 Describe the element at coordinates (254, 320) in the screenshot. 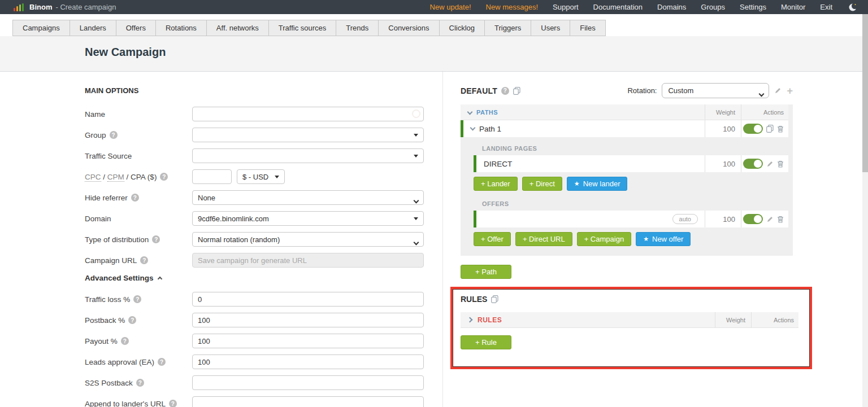

I see `postback-row: Postback %?` at that location.